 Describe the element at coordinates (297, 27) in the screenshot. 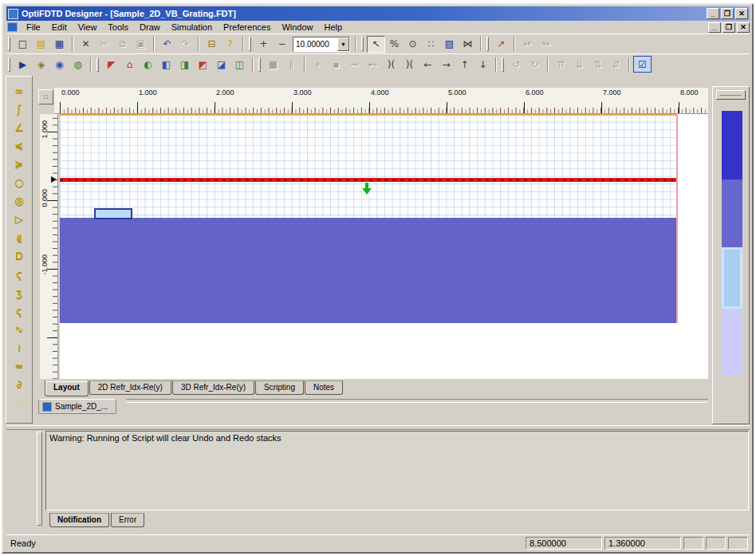

I see `menu-window: Window` at that location.